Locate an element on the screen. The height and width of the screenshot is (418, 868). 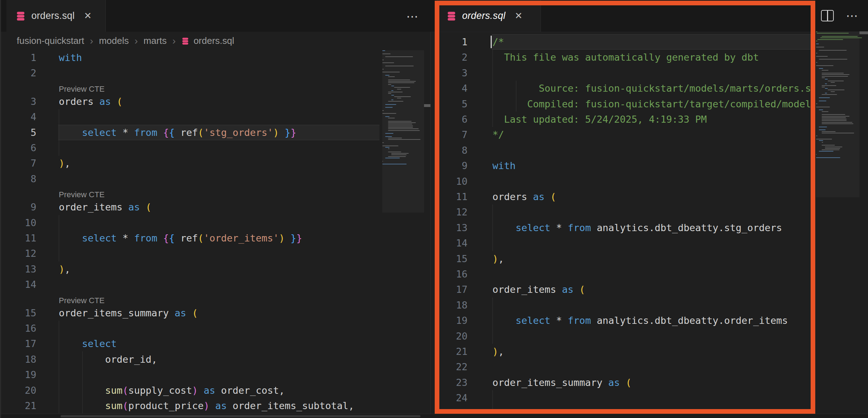
code-line-17: 17order_items as ( is located at coordinates (649, 290).